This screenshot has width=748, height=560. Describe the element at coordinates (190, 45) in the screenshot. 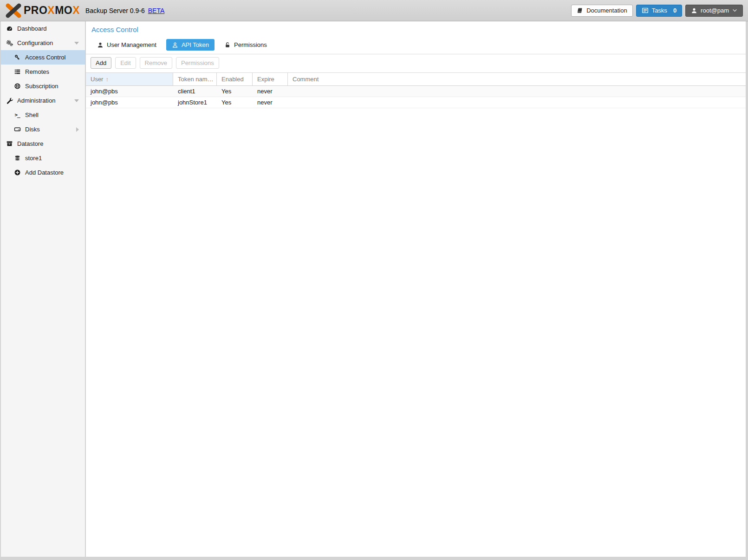

I see `tab-api-token: API Token` at that location.